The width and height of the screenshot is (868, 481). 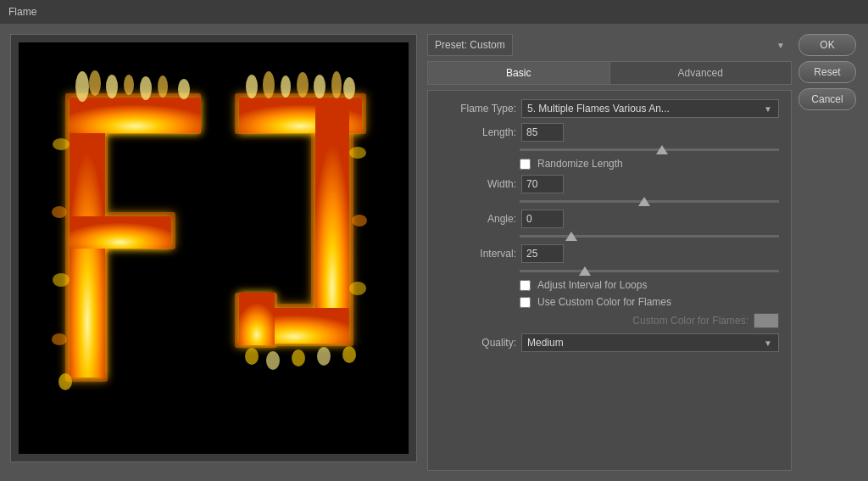 I want to click on window-title: Flame, so click(x=22, y=12).